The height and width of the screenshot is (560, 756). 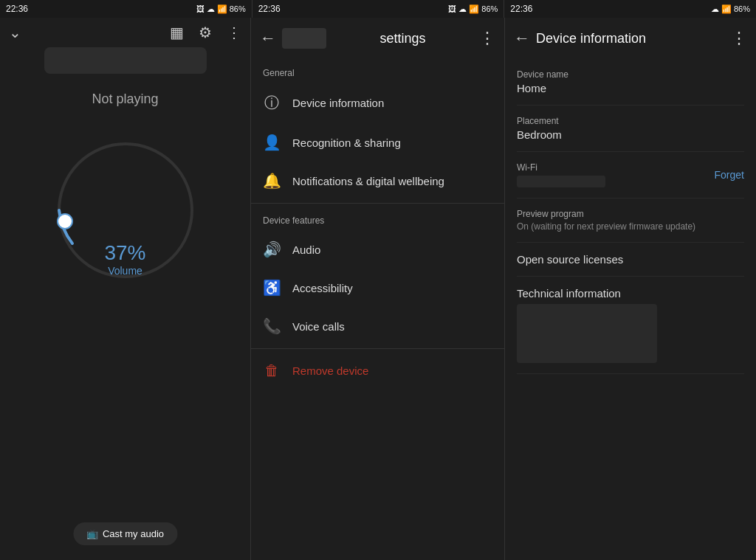 What do you see at coordinates (630, 176) in the screenshot?
I see `wifi-row: Wi-Fi Forget` at bounding box center [630, 176].